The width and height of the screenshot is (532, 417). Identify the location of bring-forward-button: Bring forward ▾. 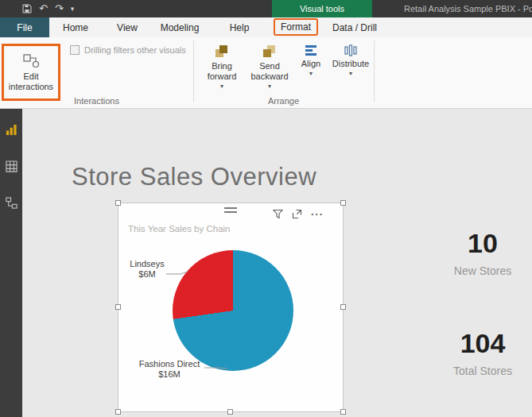
(222, 68).